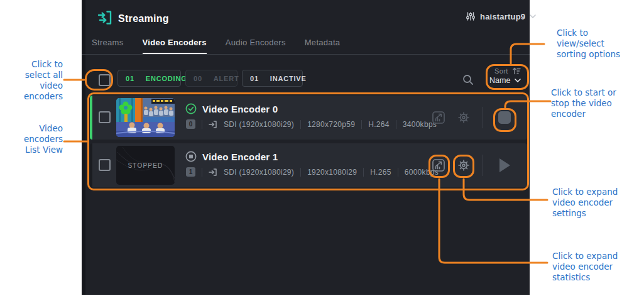 The height and width of the screenshot is (308, 644). I want to click on annotation-statistics: Click to expand video encoder statistics, so click(585, 267).